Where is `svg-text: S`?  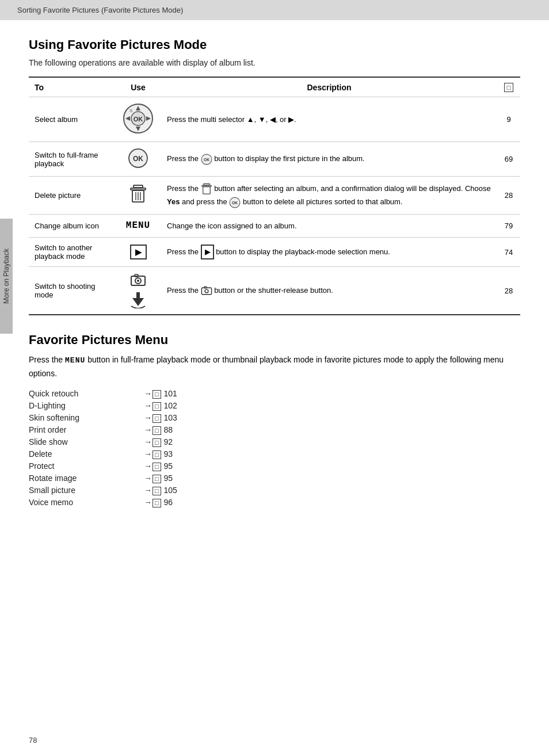
svg-text: S is located at coordinates (131, 110).